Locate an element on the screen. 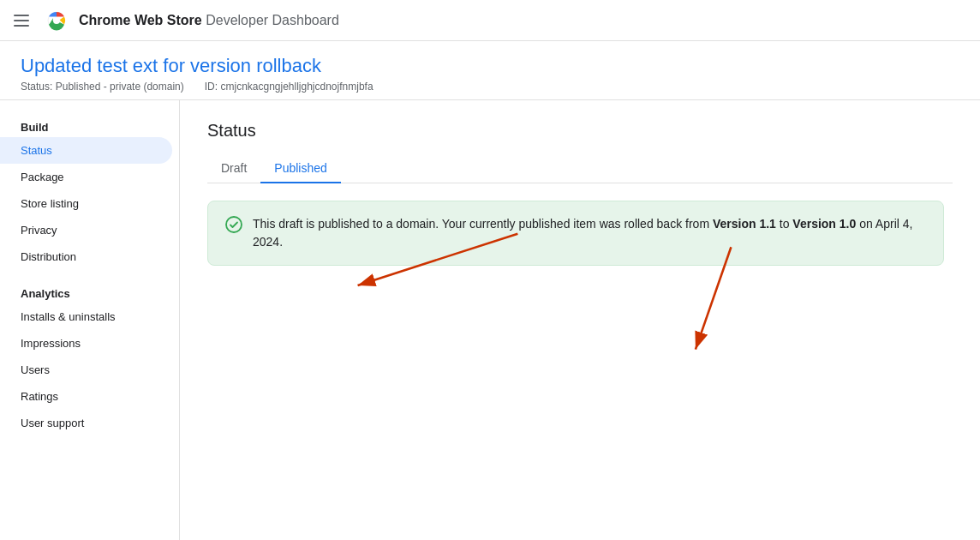 This screenshot has width=980, height=540. sidebar-item-package: Package is located at coordinates (86, 177).